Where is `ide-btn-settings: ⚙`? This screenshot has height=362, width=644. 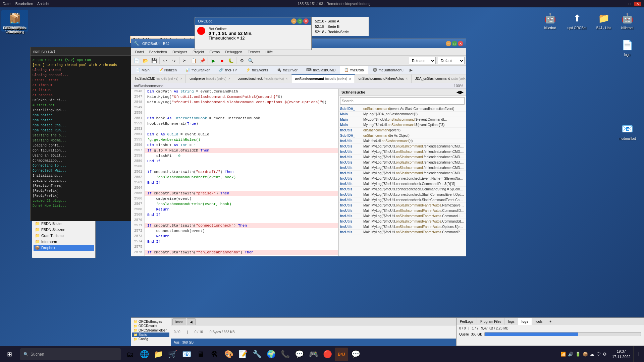
ide-btn-settings: ⚙ is located at coordinates (242, 61).